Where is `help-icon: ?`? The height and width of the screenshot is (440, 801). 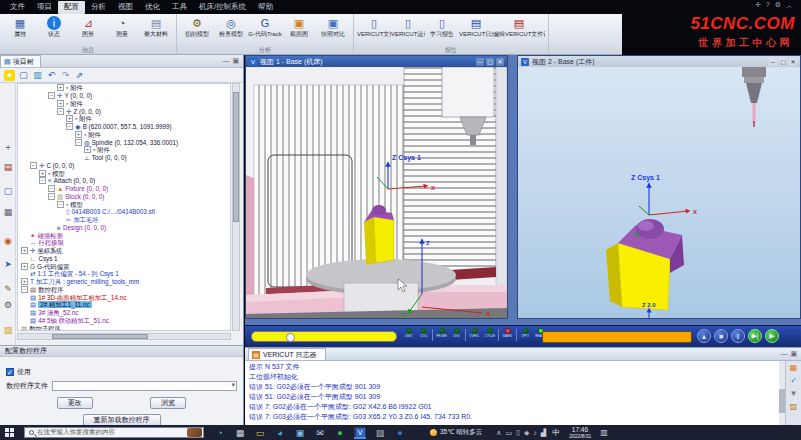 help-icon: ? is located at coordinates (768, 6).